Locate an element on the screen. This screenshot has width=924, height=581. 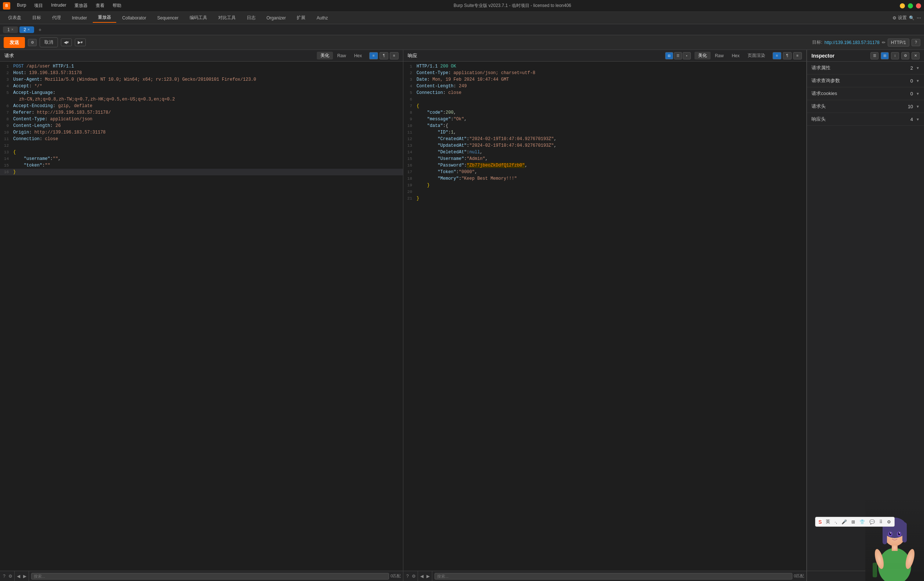
title-bar: B Burp 项目 Intruder 重放器 查看 帮助 Burp Suite专… is located at coordinates (462, 6).